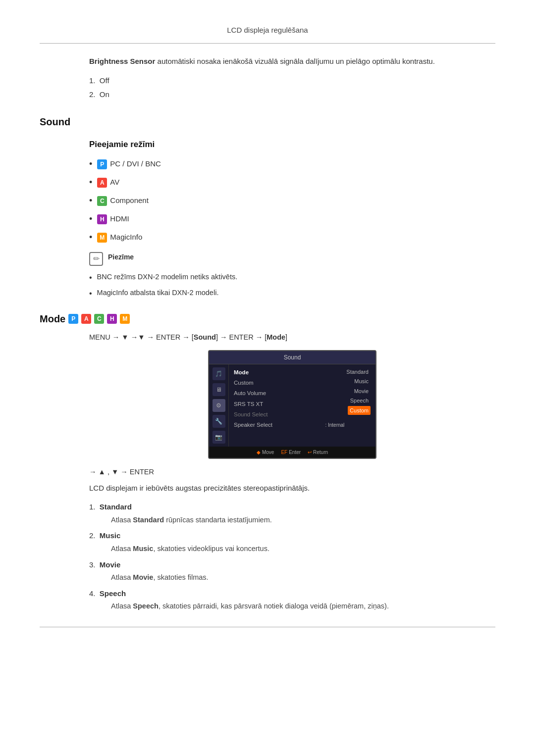 The height and width of the screenshot is (756, 535). I want to click on sub-desc-3: Atlasa Movie, skatoties filmas., so click(303, 578).